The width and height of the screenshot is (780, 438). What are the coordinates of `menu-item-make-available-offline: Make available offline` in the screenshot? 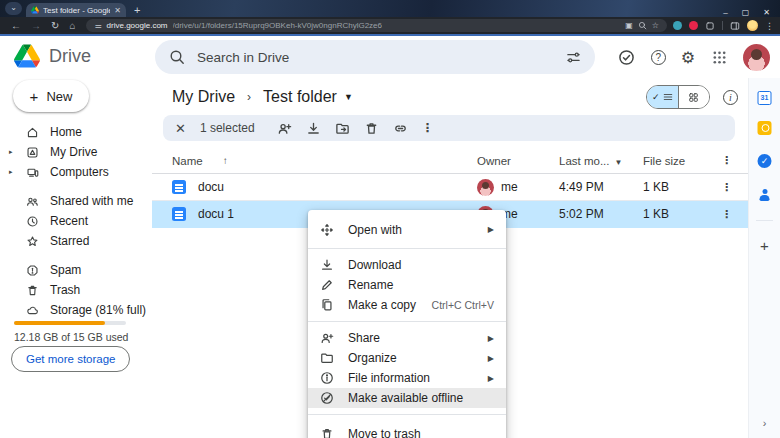 It's located at (407, 398).